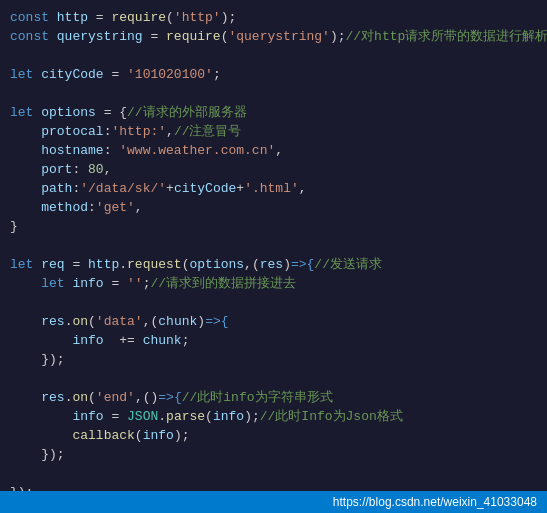  Describe the element at coordinates (274, 36) in the screenshot. I see `code-line: const querystring = require('querystring…` at that location.